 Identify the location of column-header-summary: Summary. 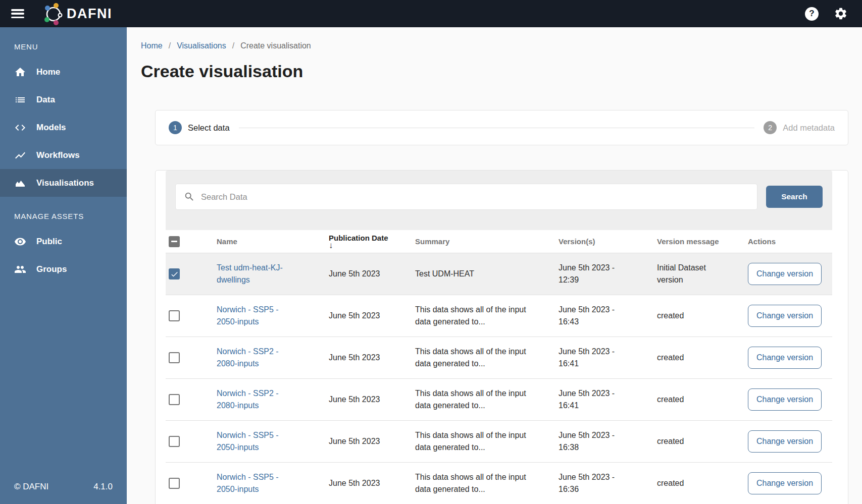
(480, 241).